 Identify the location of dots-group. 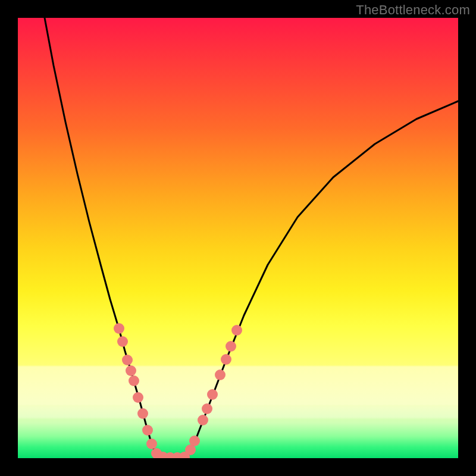
(178, 390).